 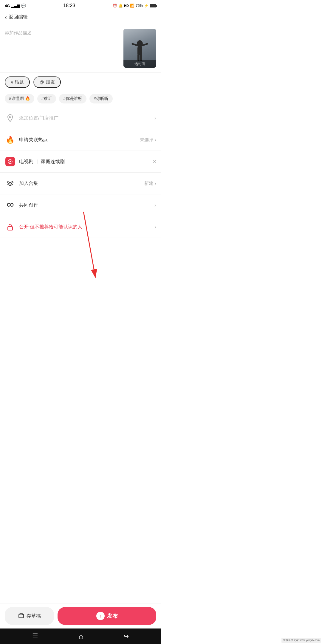 What do you see at coordinates (69, 6) in the screenshot?
I see `time-display: 18:23` at bounding box center [69, 6].